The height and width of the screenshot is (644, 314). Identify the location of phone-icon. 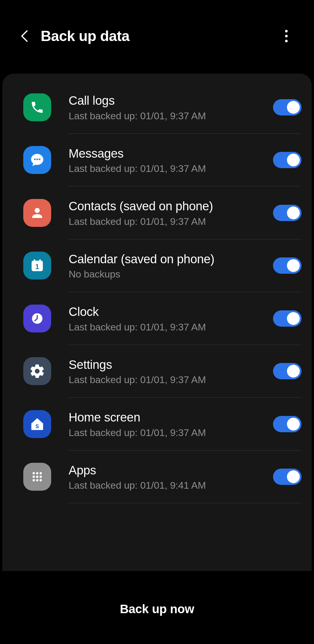
(37, 107).